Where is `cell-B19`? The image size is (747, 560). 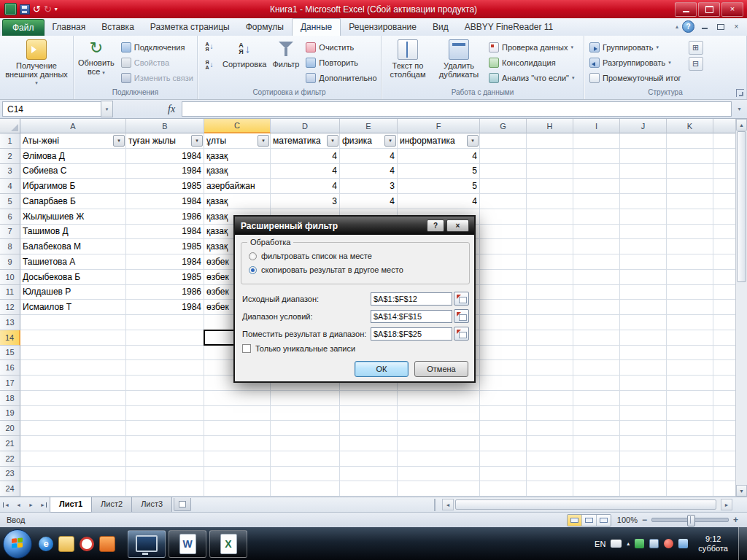
cell-B19 is located at coordinates (165, 414).